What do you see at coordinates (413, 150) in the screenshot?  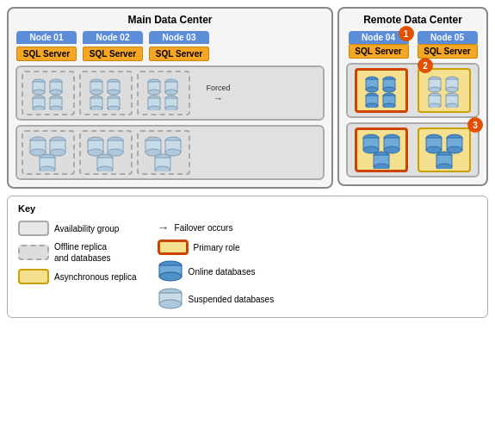 I see `remote-bottom-ag-row: 3` at bounding box center [413, 150].